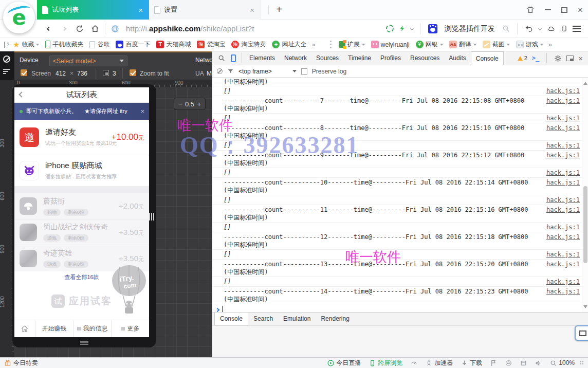 The height and width of the screenshot is (368, 588). Describe the element at coordinates (82, 207) in the screenshot. I see `app-row-2: 蘑菇街购物剩余0份+2.00元` at that location.